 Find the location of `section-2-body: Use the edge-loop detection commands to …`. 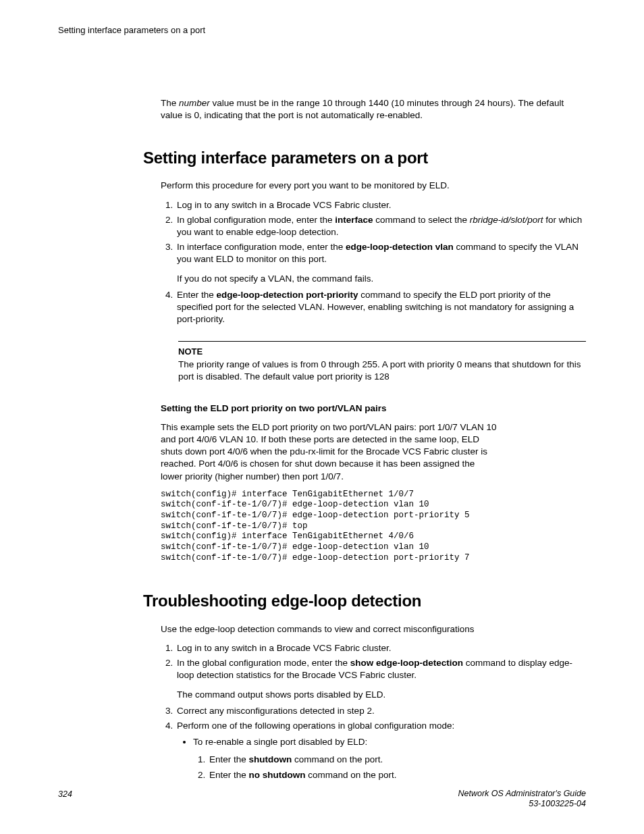

section-2-body: Use the edge-loop detection commands to … is located at coordinates (373, 702).